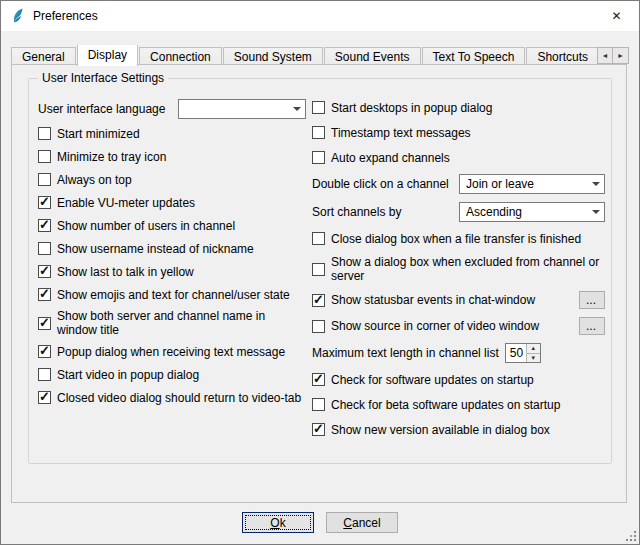 The width and height of the screenshot is (640, 545). Describe the element at coordinates (592, 326) in the screenshot. I see `video-source-more-button: ...` at that location.